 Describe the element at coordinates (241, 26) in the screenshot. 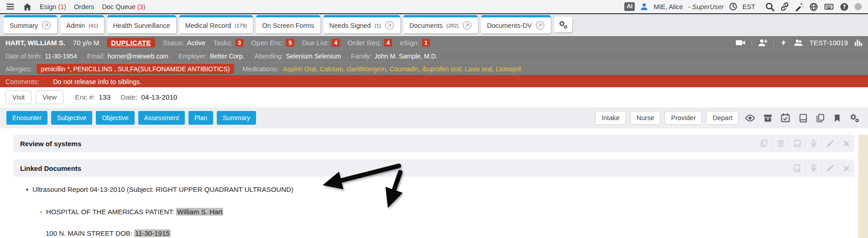

I see `tab-count: (179)` at that location.